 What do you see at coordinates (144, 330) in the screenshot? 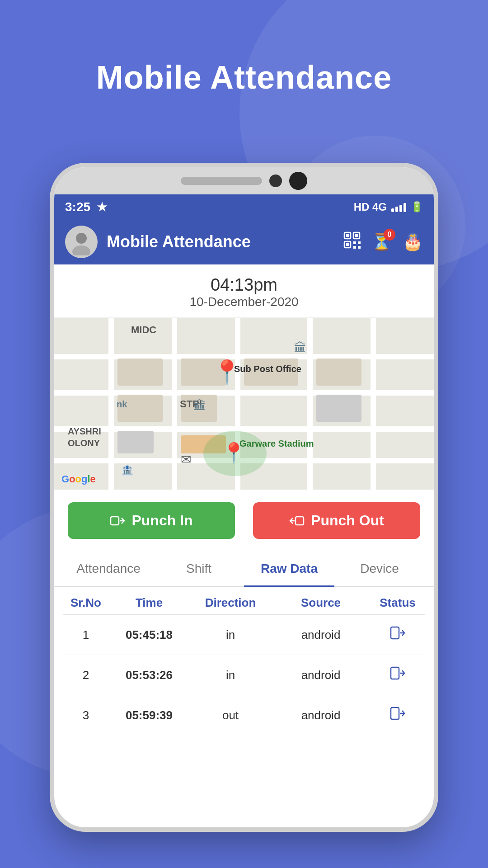
I see `midc-label: MIDC` at bounding box center [144, 330].